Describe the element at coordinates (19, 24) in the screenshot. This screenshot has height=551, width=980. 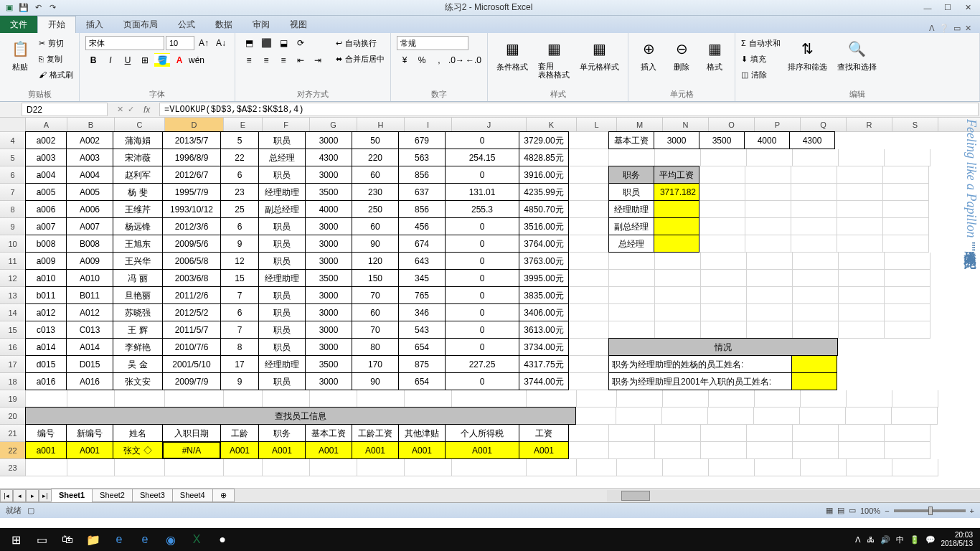
I see `file-tab: 文件` at that location.